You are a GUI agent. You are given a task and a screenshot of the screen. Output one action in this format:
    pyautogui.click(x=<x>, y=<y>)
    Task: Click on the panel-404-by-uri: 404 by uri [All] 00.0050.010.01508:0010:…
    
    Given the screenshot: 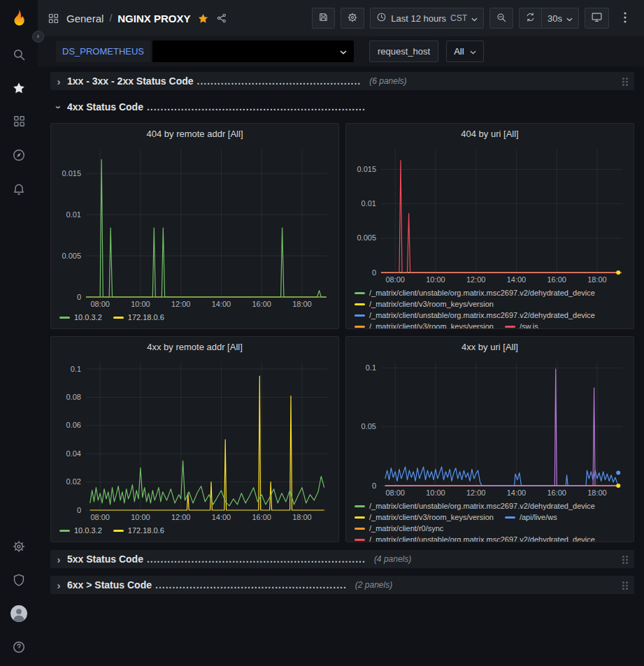 What is the action you would take?
    pyautogui.click(x=489, y=226)
    